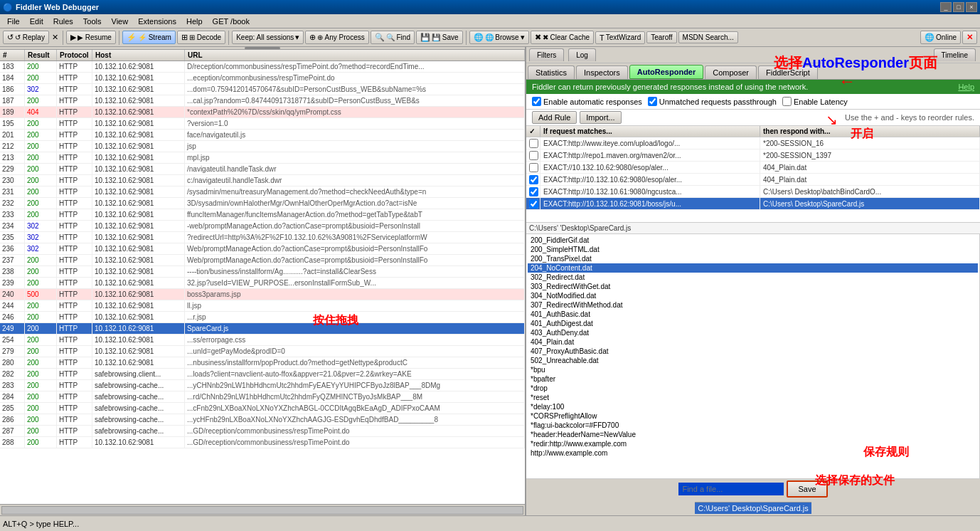 The height and width of the screenshot is (531, 980). What do you see at coordinates (262, 363) in the screenshot?
I see `table-row: 280 200 HTTP 10.132.10.62:9081 ...nbusin…` at bounding box center [262, 363].